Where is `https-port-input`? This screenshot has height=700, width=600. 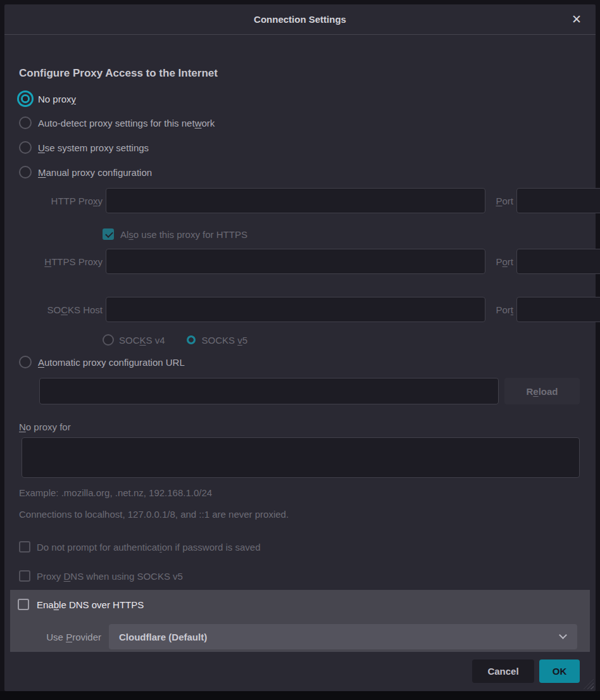 https-port-input is located at coordinates (558, 261).